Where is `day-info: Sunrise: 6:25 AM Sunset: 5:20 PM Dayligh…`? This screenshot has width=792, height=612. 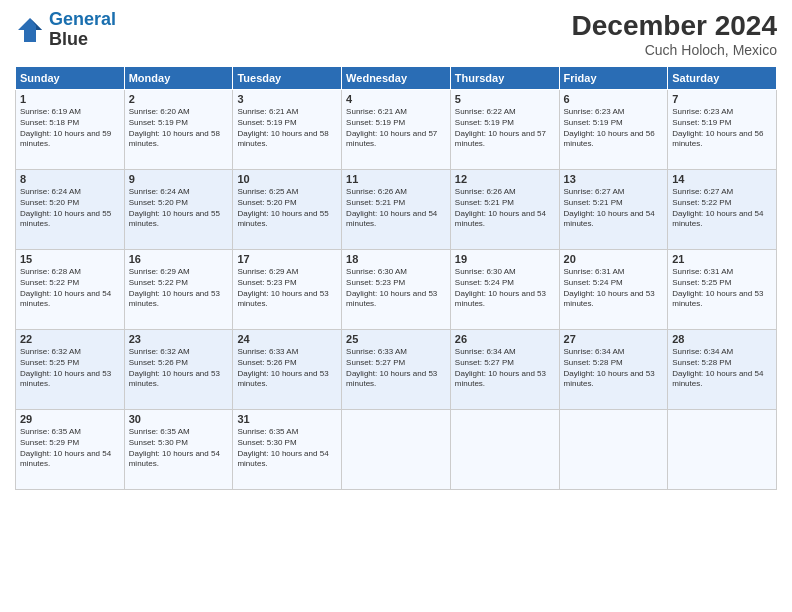 day-info: Sunrise: 6:25 AM Sunset: 5:20 PM Dayligh… is located at coordinates (287, 208).